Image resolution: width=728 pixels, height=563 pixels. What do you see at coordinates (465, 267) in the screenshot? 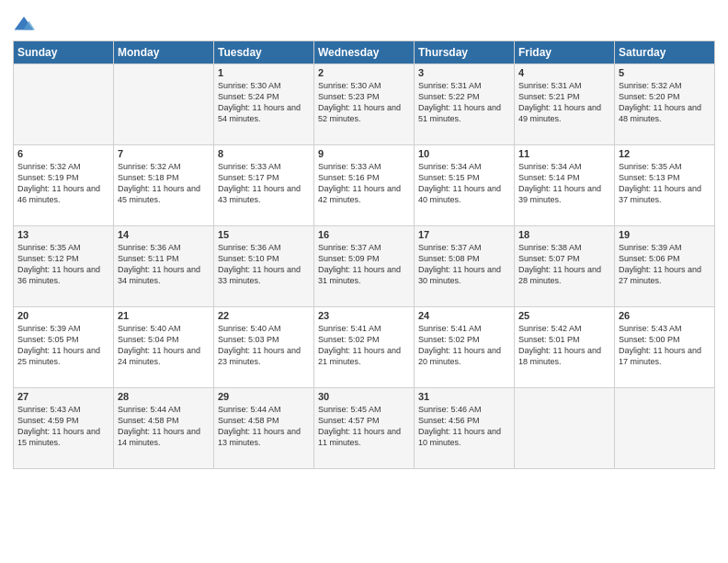
I see `calendar-cell: 17Sunrise: 5:37 AM Sunset: 5:08 PM Dayli…` at bounding box center [465, 267].